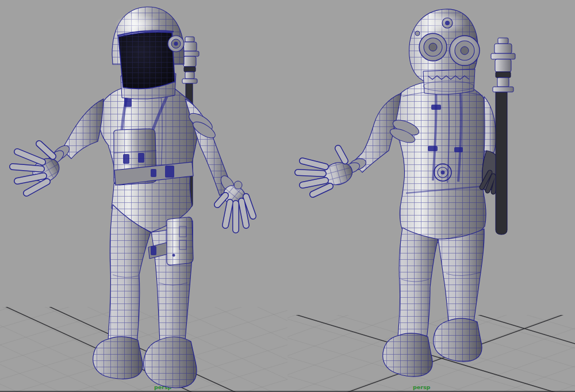  Describe the element at coordinates (465, 51) in the screenshot. I see `helmet-port-right` at that location.